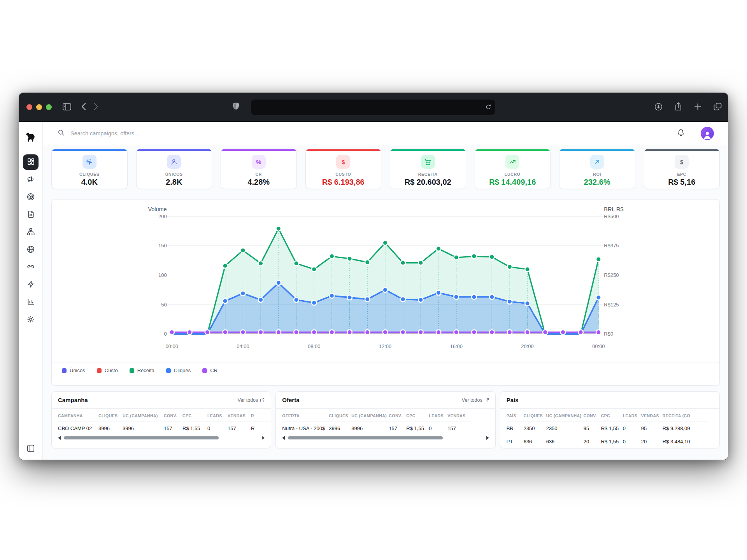 The width and height of the screenshot is (747, 560). I want to click on downloads-button, so click(658, 107).